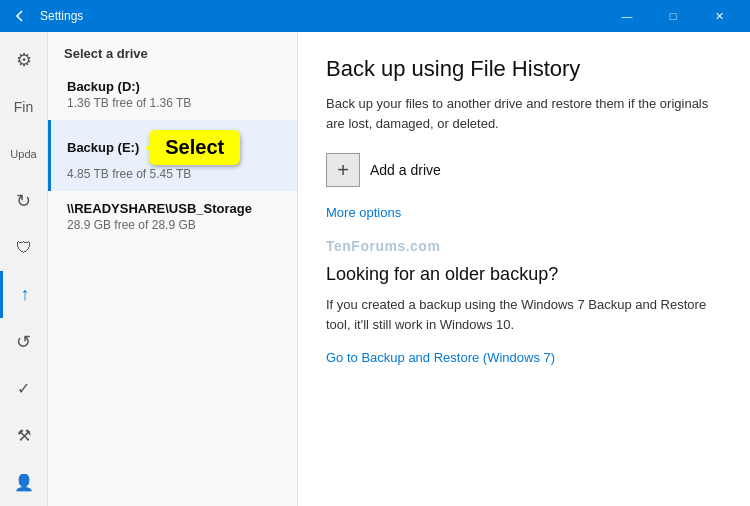 This screenshot has width=750, height=506. What do you see at coordinates (174, 103) in the screenshot?
I see `drive-d-free: 1.36 TB free of 1.36 TB` at bounding box center [174, 103].